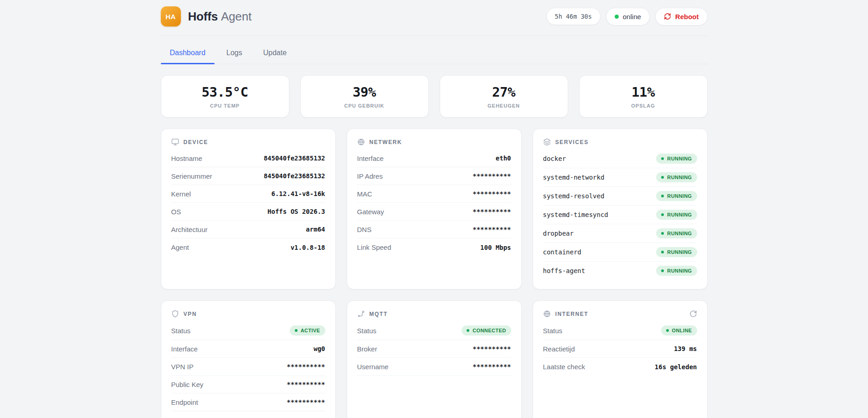 This screenshot has height=418, width=868. Describe the element at coordinates (434, 21) in the screenshot. I see `header: HA Hoffs Agent 5h 46m 30s online Reboot` at that location.